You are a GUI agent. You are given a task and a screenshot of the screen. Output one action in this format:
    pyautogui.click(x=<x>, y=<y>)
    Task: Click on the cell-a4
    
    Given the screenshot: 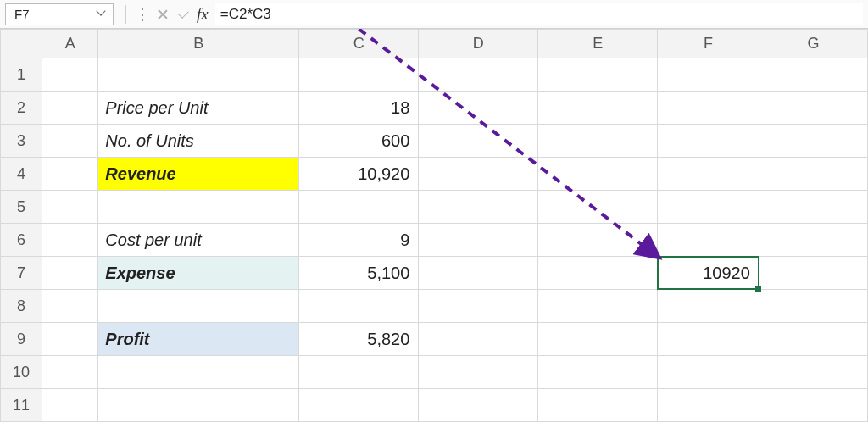 What is the action you would take?
    pyautogui.click(x=70, y=175)
    